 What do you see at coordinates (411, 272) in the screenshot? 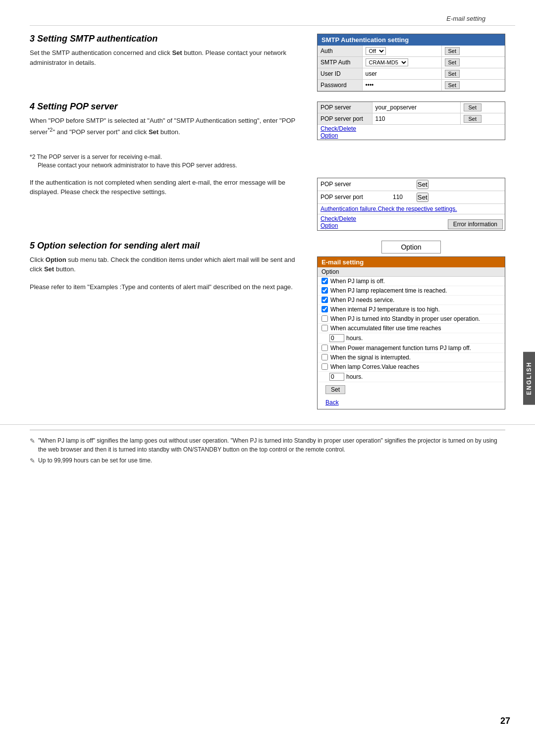
I see `option-panel-subheader: Option` at bounding box center [411, 272].